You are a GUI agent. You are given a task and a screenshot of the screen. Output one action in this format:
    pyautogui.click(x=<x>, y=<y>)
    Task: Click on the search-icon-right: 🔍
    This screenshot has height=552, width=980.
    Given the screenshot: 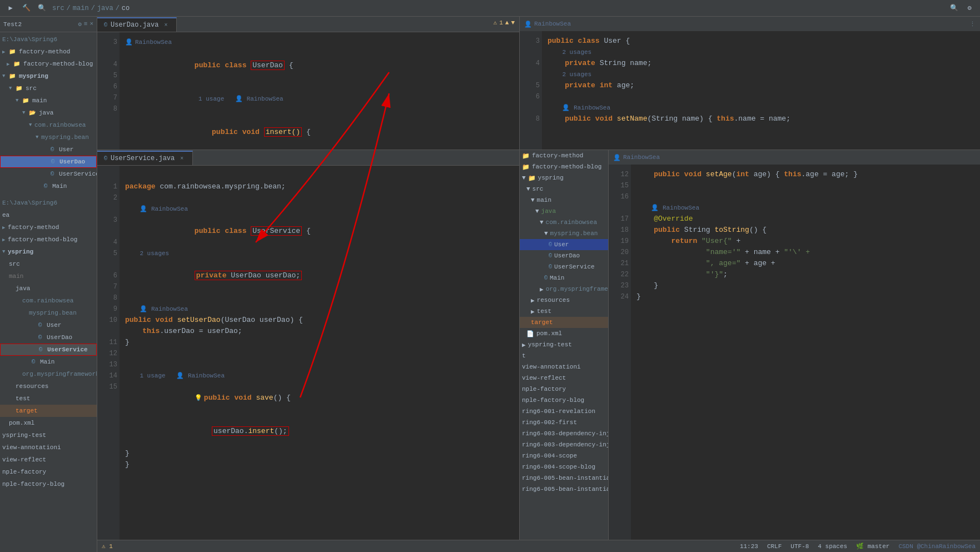 What is the action you would take?
    pyautogui.click(x=954, y=8)
    